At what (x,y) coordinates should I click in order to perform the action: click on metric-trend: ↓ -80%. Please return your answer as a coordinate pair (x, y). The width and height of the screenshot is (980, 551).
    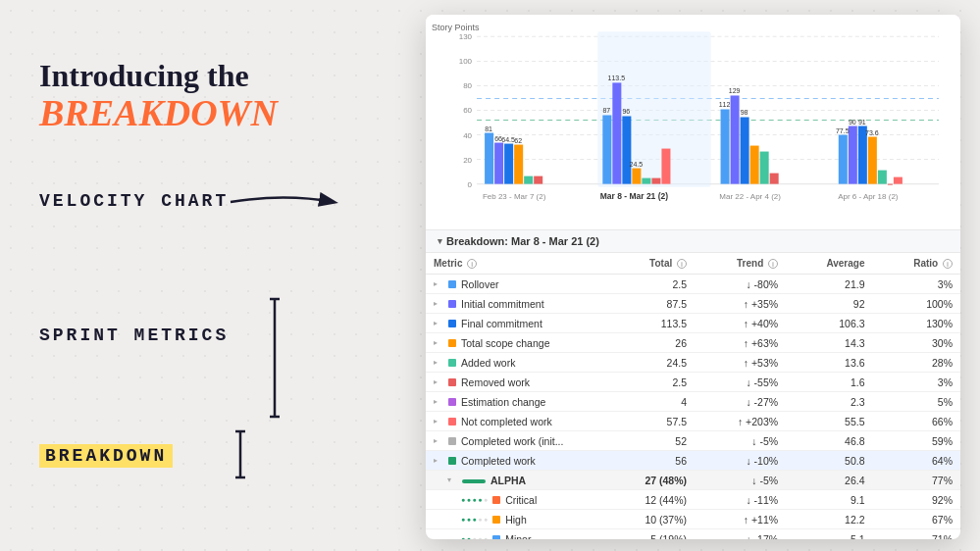
    Looking at the image, I should click on (740, 284).